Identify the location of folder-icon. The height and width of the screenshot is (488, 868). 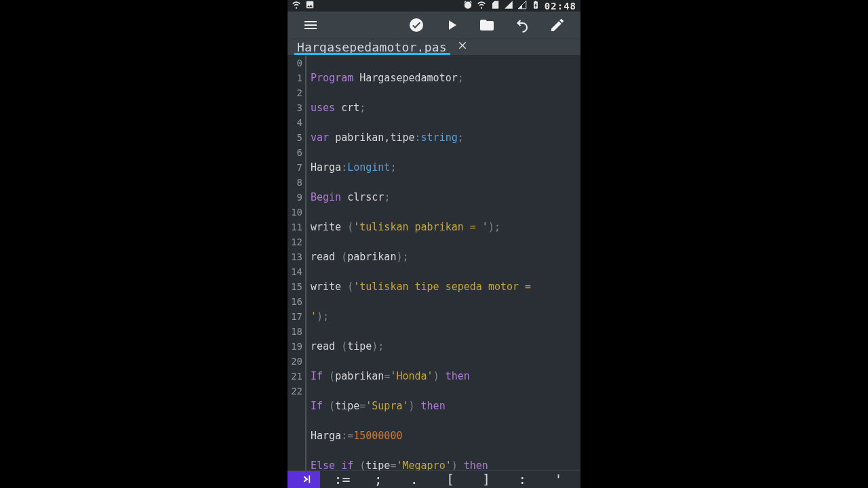
(487, 25).